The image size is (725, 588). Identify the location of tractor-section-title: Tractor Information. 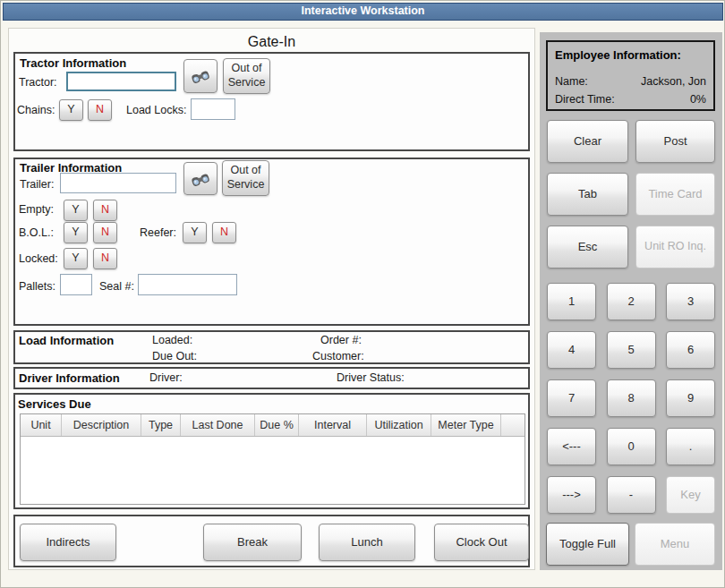
(73, 63).